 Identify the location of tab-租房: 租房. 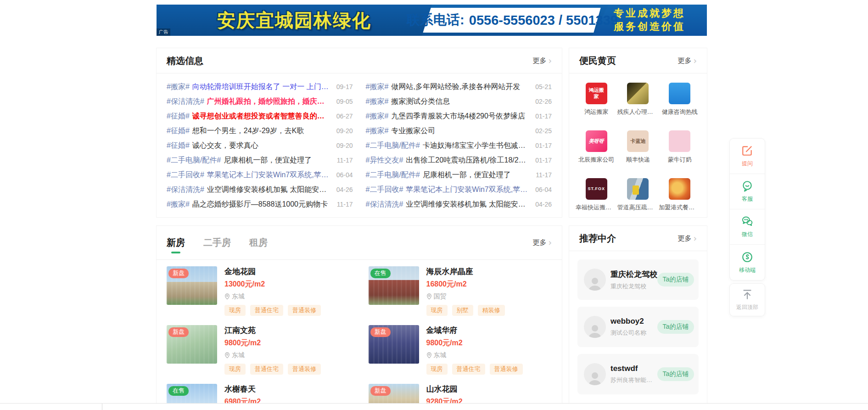
(258, 242).